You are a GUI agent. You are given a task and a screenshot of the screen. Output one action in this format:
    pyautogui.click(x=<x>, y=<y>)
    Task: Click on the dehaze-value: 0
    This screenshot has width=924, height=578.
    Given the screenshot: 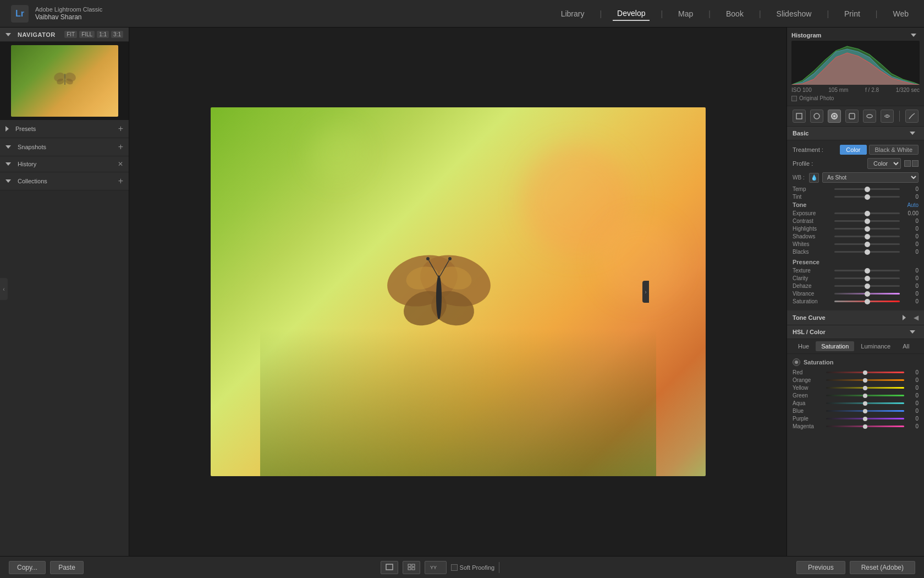 What is the action you would take?
    pyautogui.click(x=911, y=286)
    